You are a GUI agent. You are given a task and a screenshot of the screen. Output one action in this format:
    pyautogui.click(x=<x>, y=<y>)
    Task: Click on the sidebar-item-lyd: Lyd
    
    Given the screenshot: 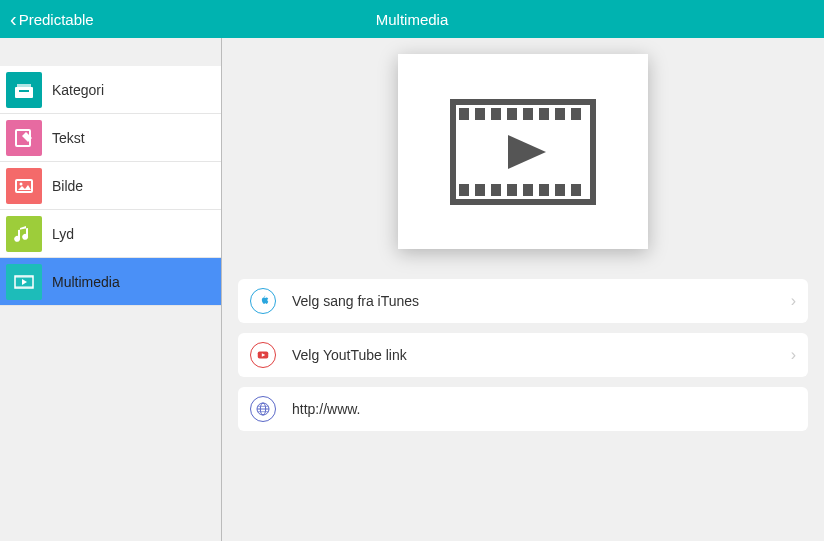 What is the action you would take?
    pyautogui.click(x=110, y=234)
    